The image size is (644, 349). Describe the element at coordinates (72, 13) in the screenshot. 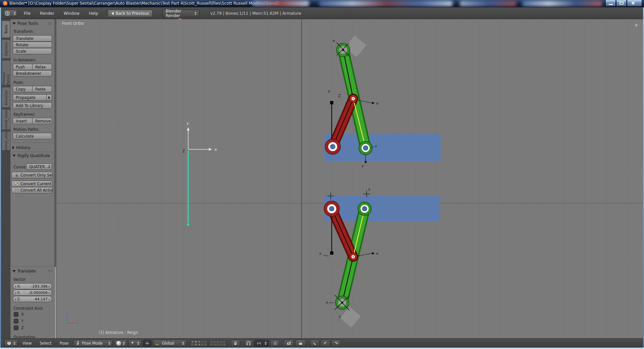

I see `menu-window: Window` at that location.